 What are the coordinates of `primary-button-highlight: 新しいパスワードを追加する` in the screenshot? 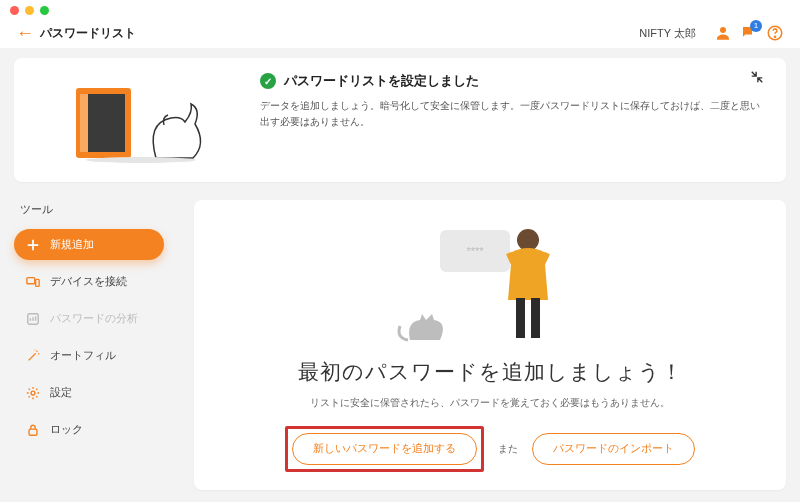 It's located at (384, 449).